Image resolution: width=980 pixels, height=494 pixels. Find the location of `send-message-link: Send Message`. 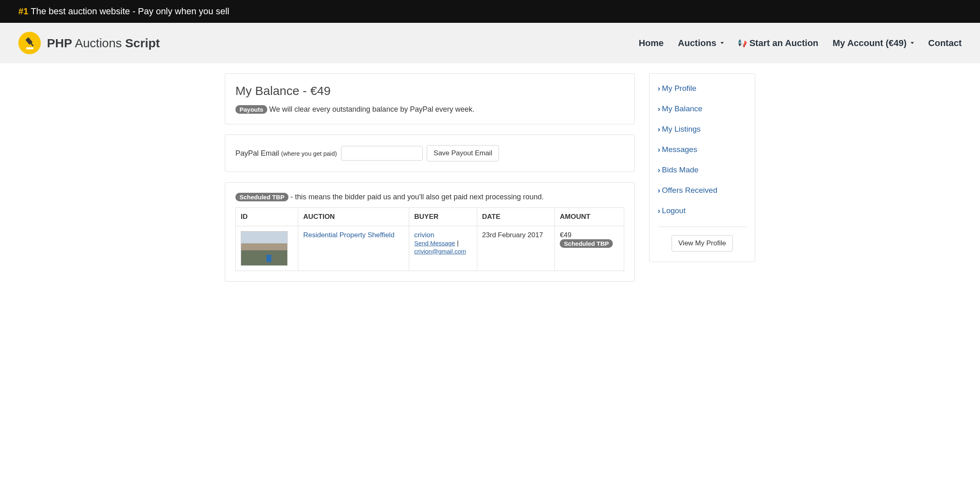

send-message-link: Send Message is located at coordinates (435, 243).